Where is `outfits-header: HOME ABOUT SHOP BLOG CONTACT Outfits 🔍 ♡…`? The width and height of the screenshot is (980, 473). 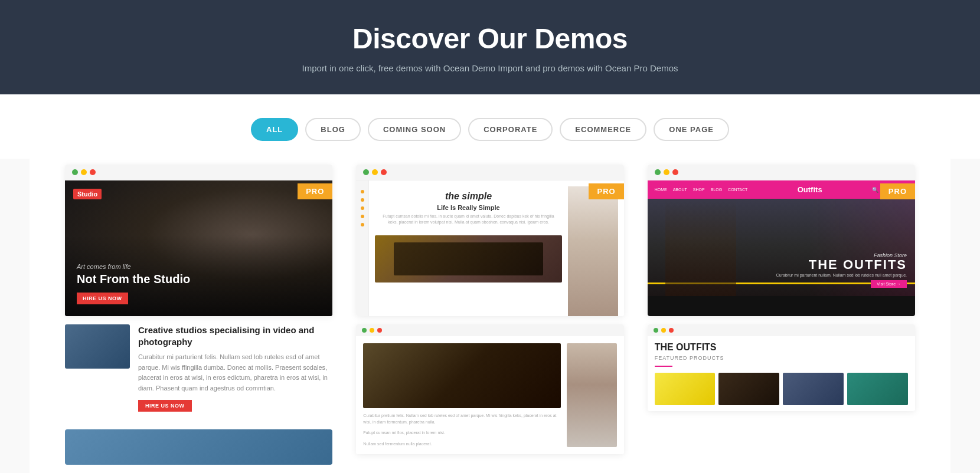
outfits-header: HOME ABOUT SHOP BLOG CONTACT Outfits 🔍 ♡… is located at coordinates (782, 190).